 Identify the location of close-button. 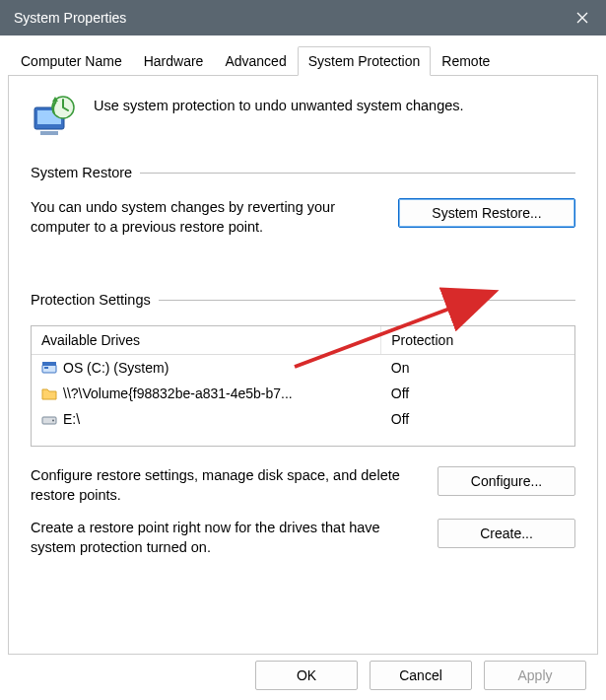
(582, 18).